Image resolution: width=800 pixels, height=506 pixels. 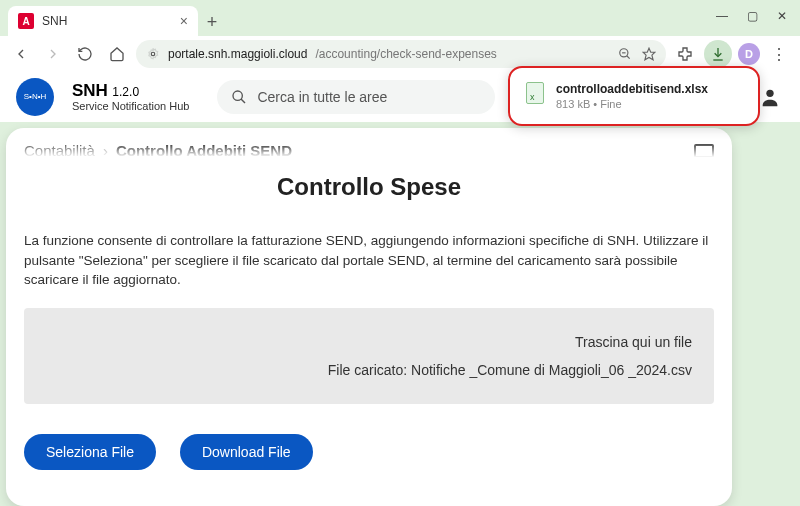 What do you see at coordinates (782, 16) in the screenshot?
I see `window-close-icon: ✕` at bounding box center [782, 16].